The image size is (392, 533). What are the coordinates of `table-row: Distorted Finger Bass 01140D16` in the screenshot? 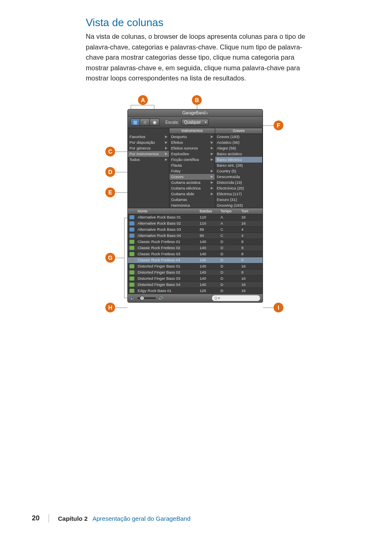 It's located at (195, 266).